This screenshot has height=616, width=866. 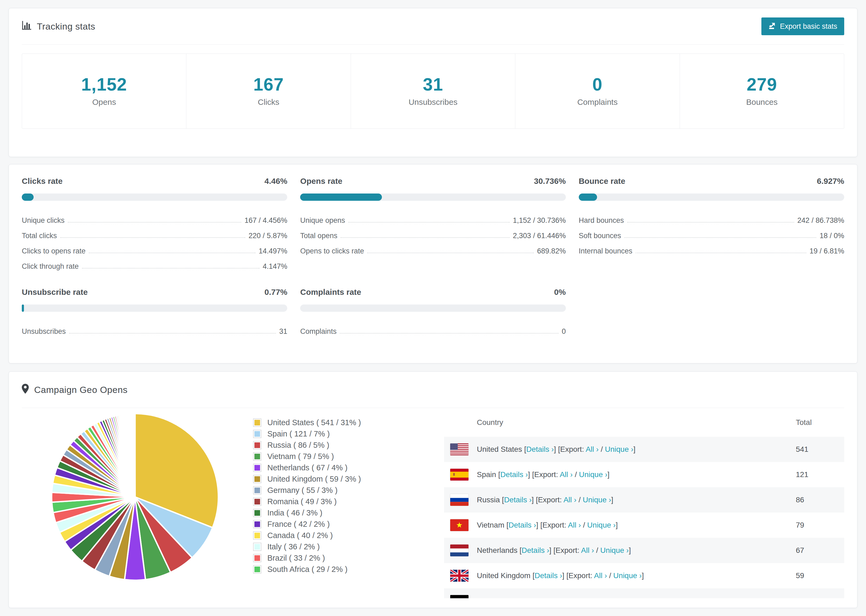 I want to click on geo-table-row-vietnam: Vietnam [Details ›] [Export: All › / Uni…, so click(x=644, y=525).